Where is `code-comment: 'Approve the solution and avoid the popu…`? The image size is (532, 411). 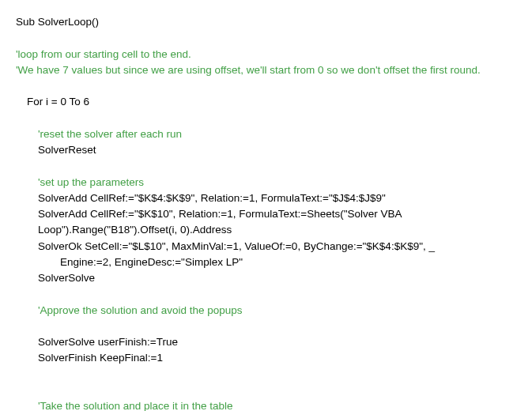 code-comment: 'Approve the solution and avoid the popu… is located at coordinates (266, 311).